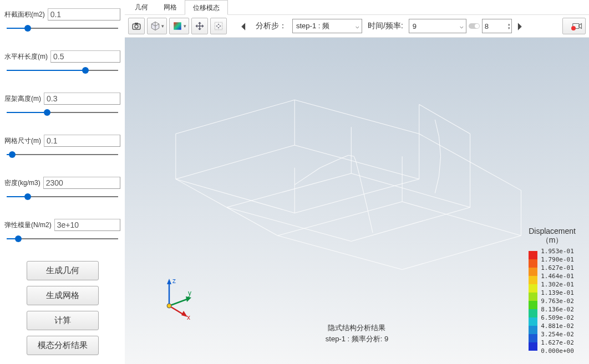 The image size is (589, 364). Describe the element at coordinates (189, 317) in the screenshot. I see `svg-text: x` at that location.